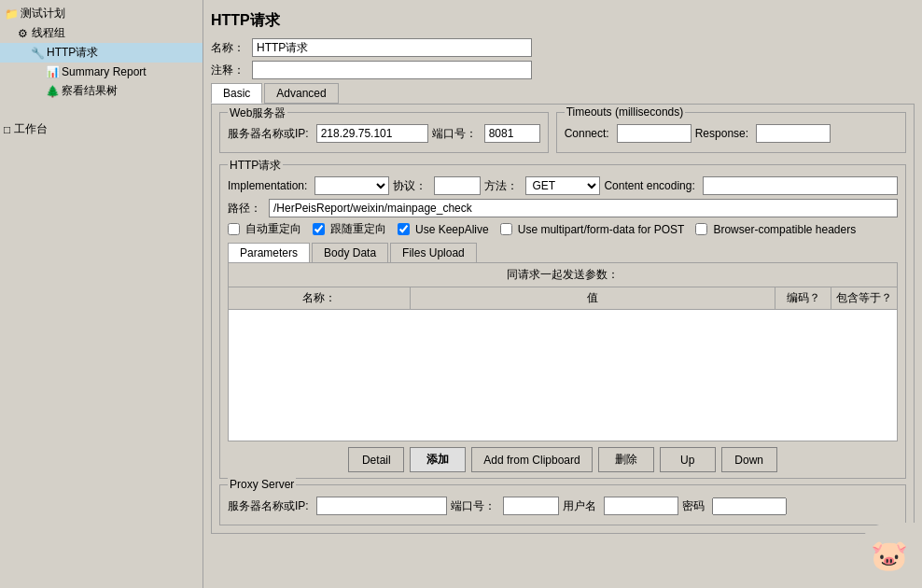 The image size is (922, 588). Describe the element at coordinates (563, 208) in the screenshot. I see `path-row: 路径：` at that location.